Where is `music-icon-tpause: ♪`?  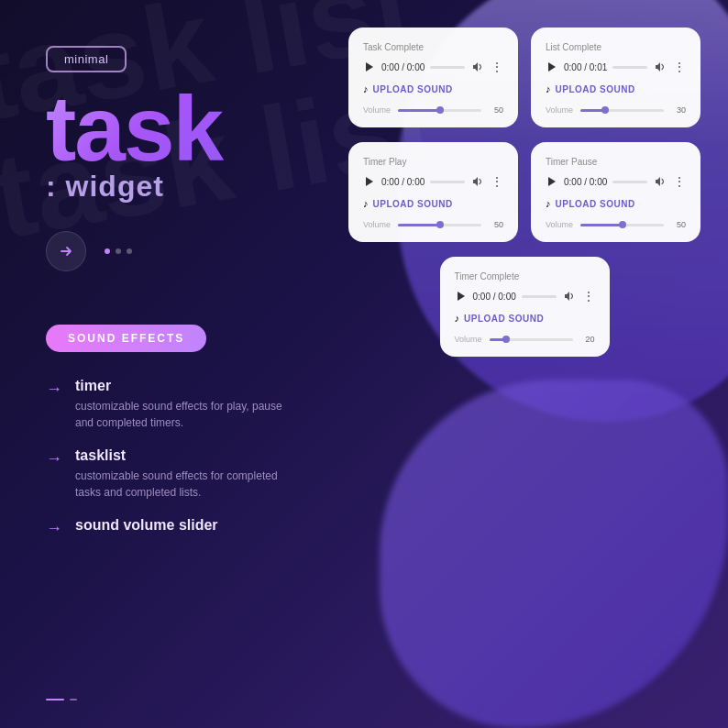 music-icon-tpause: ♪ is located at coordinates (548, 204).